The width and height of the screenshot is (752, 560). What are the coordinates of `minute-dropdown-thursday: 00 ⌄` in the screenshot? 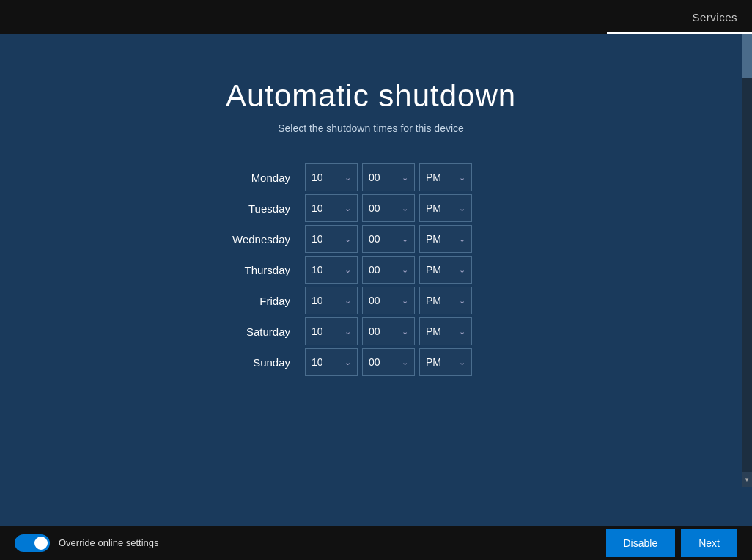 It's located at (388, 270).